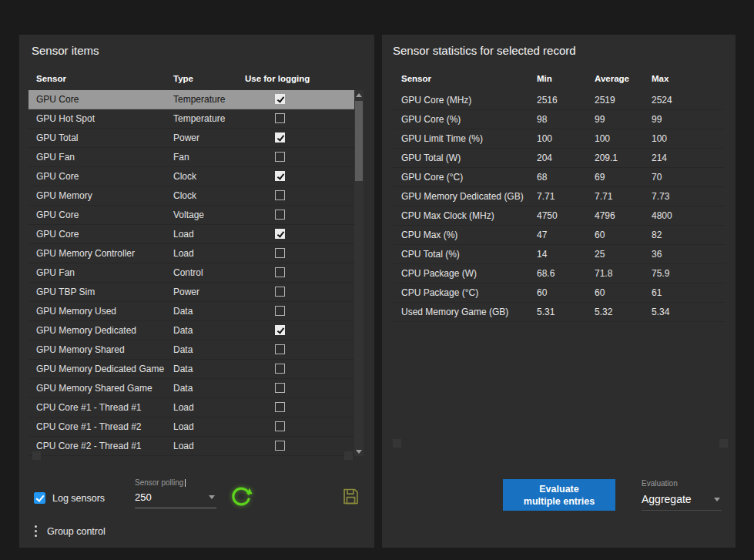 Image resolution: width=754 pixels, height=560 pixels. I want to click on stat-max-cell: 4800, so click(662, 216).